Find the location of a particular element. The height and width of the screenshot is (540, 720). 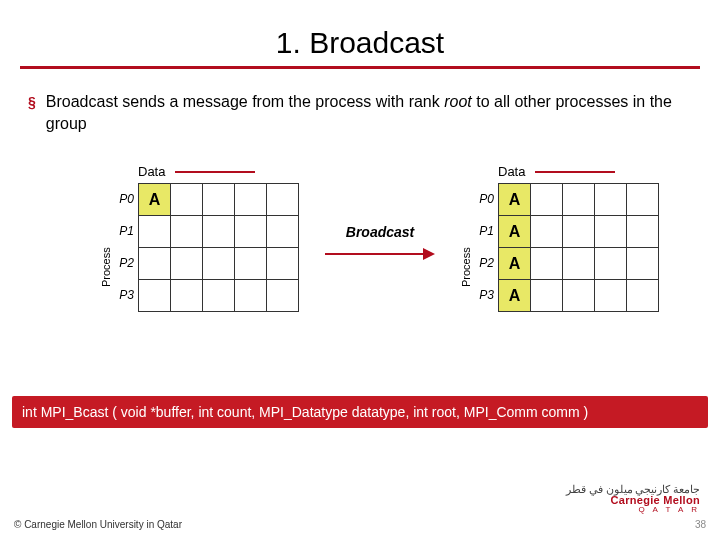

page-number: 38 is located at coordinates (700, 524).